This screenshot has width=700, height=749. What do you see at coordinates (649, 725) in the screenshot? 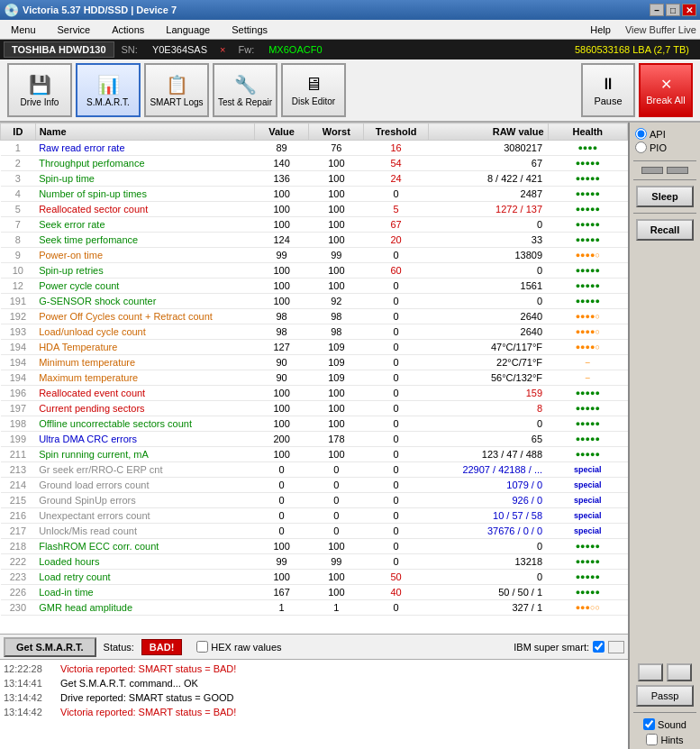
I see `sound-checkbox` at bounding box center [649, 725].